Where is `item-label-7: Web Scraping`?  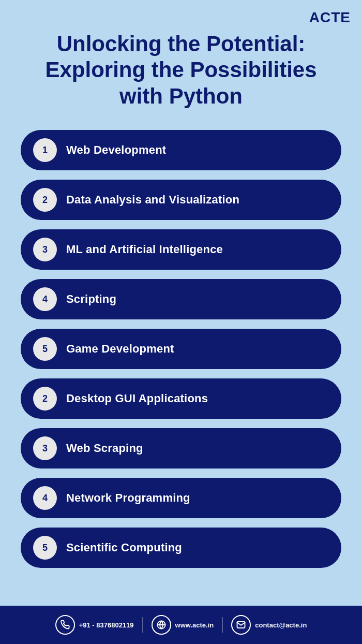 item-label-7: Web Scraping is located at coordinates (104, 448).